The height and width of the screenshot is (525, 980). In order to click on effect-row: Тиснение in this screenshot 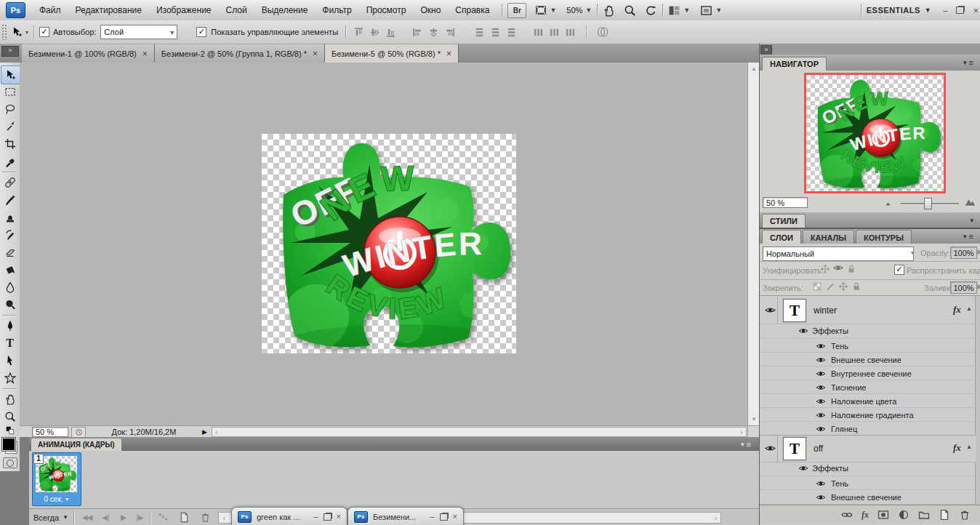, I will do `click(868, 387)`.